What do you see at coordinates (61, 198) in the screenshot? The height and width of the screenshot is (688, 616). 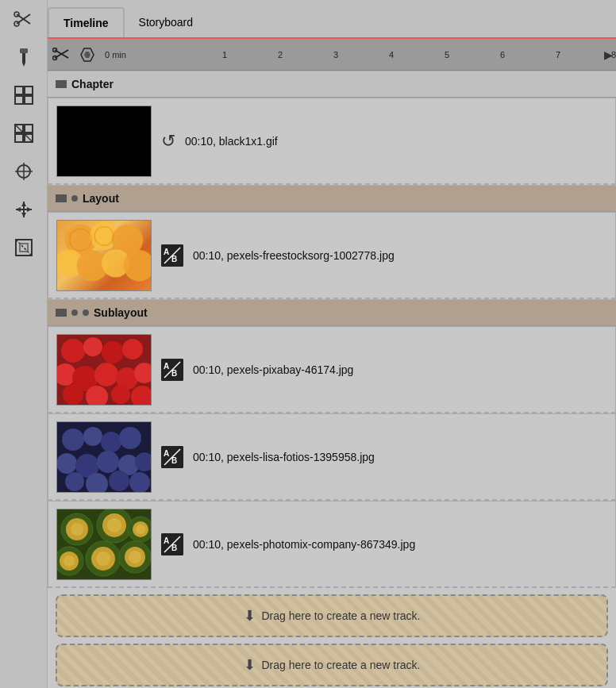 I see `layout-collapse-icon` at bounding box center [61, 198].